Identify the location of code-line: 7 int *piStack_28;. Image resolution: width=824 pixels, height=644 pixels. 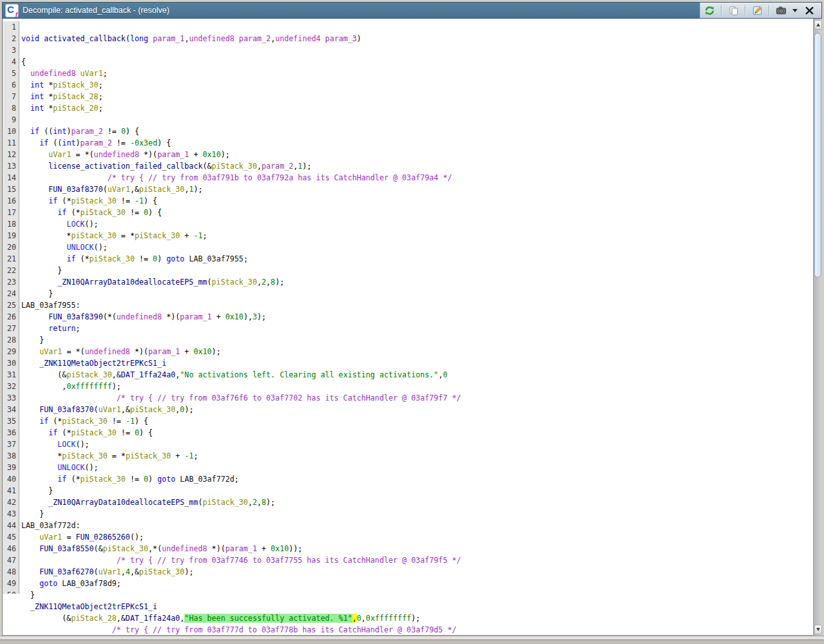
(408, 97).